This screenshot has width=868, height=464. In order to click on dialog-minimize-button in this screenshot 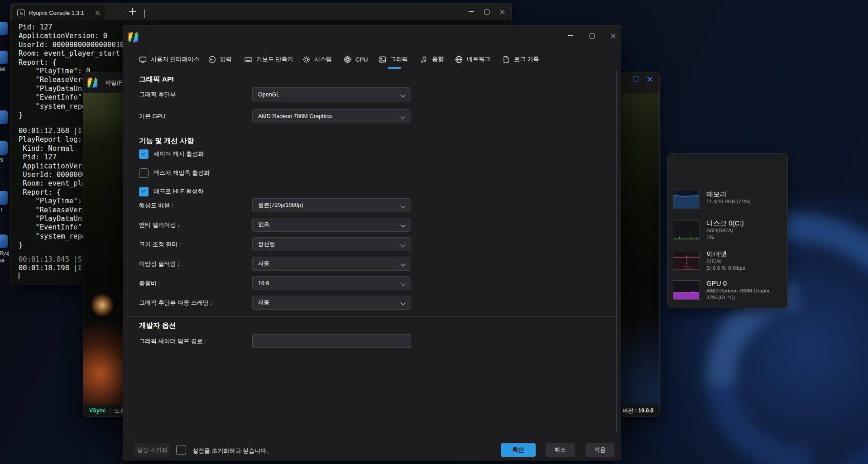, I will do `click(571, 36)`.